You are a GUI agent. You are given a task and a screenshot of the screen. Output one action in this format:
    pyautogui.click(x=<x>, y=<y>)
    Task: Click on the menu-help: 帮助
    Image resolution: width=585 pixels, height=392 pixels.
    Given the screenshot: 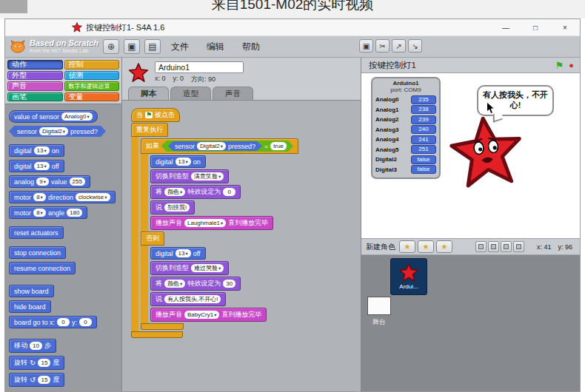 What is the action you would take?
    pyautogui.click(x=251, y=47)
    